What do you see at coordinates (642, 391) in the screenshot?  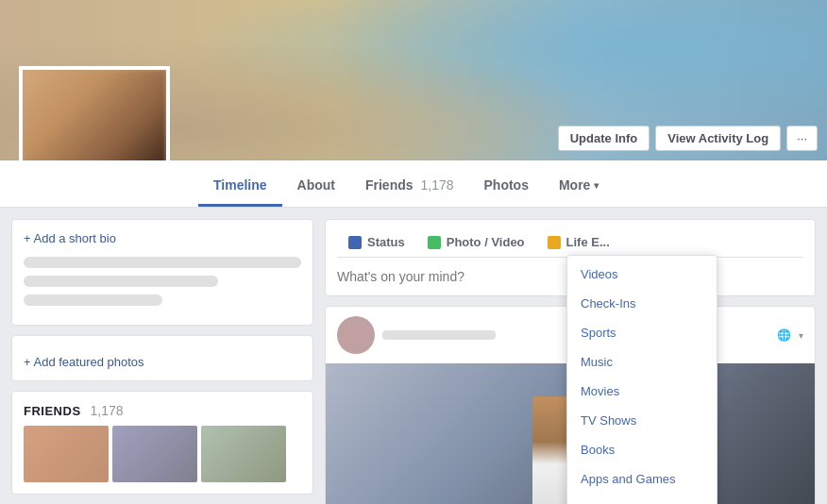 I see `dropdown-item-movies: Movies` at bounding box center [642, 391].